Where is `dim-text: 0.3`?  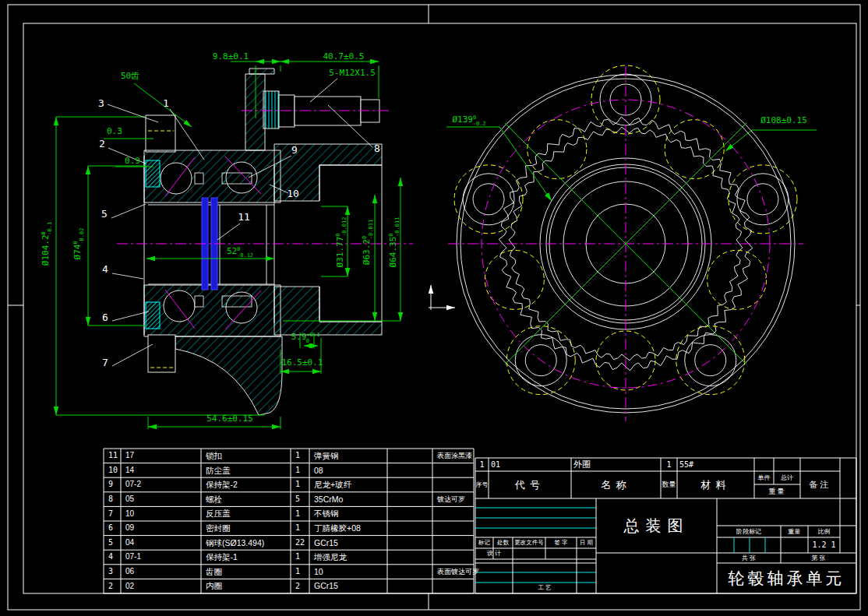 dim-text: 0.3 is located at coordinates (115, 131).